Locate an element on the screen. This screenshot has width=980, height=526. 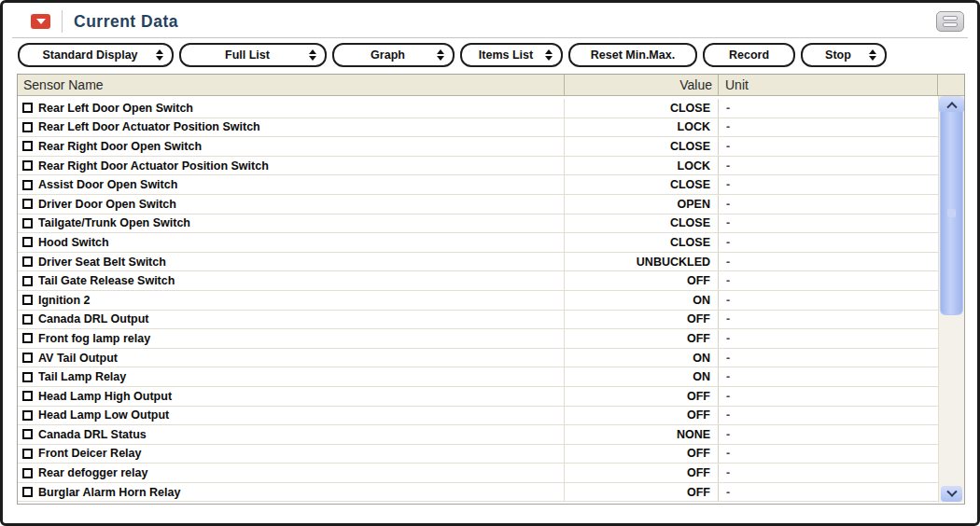
sensor-name: Tail Gate Release Switch is located at coordinates (106, 281).